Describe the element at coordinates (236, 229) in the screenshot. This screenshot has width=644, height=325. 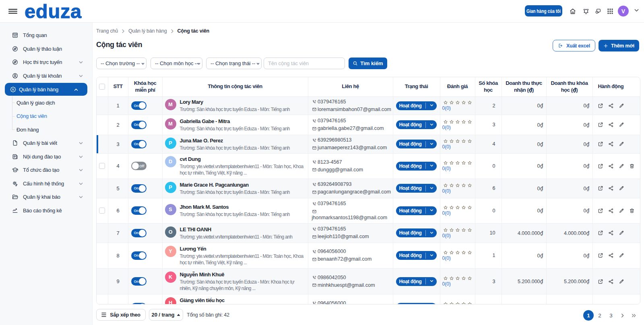
I see `collaborator-name: LE THI OANH` at that location.